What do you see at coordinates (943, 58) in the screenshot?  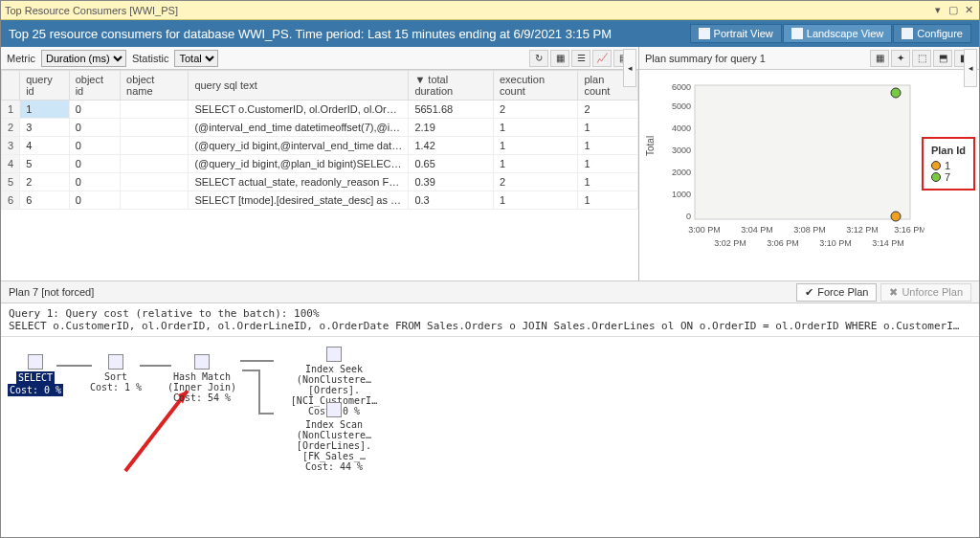 I see `chart-type-icon4: ⬒` at bounding box center [943, 58].